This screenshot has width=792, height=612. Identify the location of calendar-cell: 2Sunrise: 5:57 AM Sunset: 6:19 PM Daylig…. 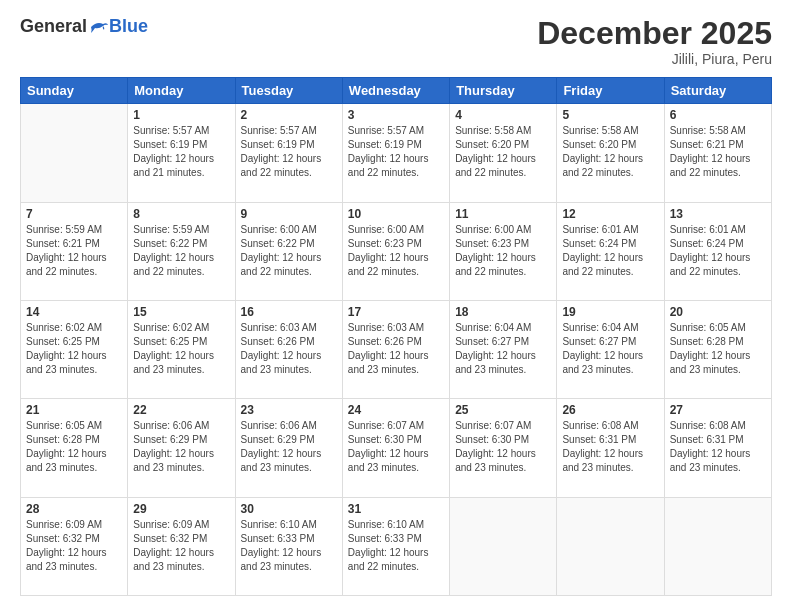
(288, 153).